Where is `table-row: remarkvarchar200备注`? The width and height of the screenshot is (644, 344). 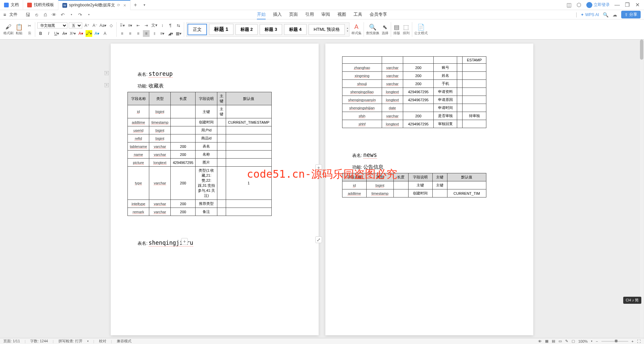 table-row: remarkvarchar200备注 is located at coordinates (200, 212).